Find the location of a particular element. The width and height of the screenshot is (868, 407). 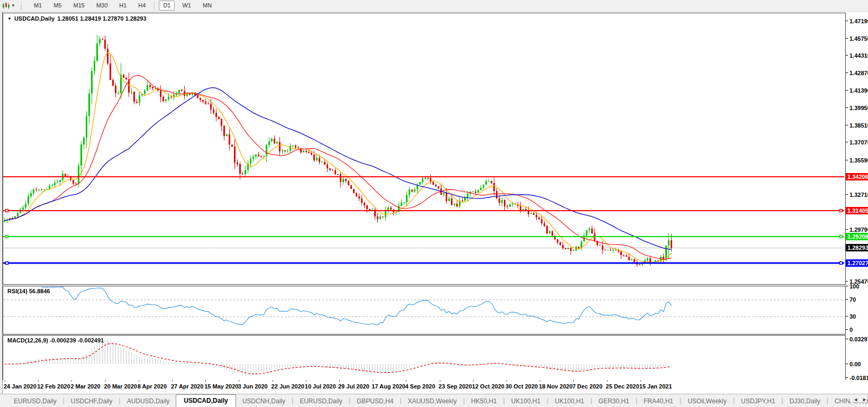

tab-usoil-weekly: USOil,Weekly is located at coordinates (707, 401).